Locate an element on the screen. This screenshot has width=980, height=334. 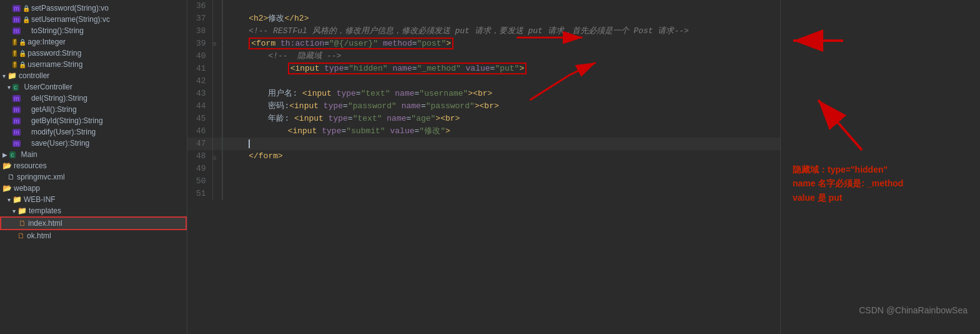
sidebar-item-webapp: 📂 webapp is located at coordinates (94, 188).